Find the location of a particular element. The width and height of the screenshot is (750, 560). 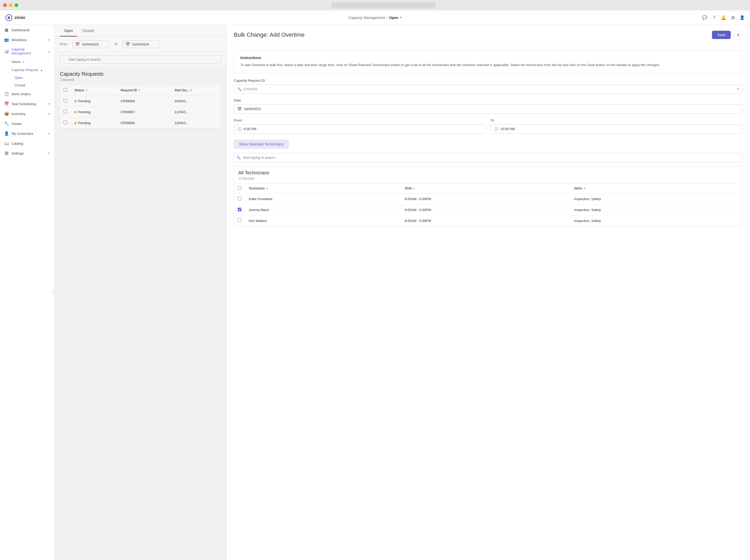

sidebar-item-capacity-management: 📊 Capacity Management ▲ is located at coordinates (27, 51).